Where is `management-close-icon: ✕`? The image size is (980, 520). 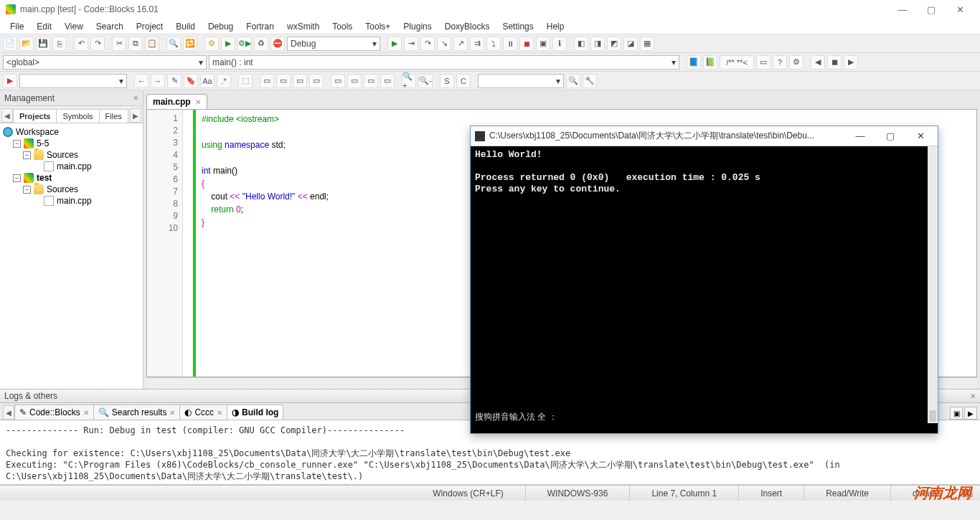 management-close-icon: ✕ is located at coordinates (136, 98).